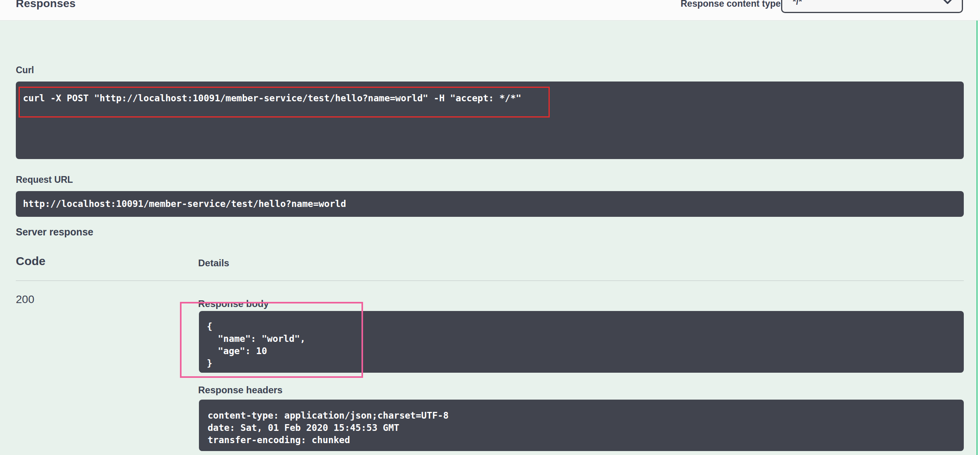 This screenshot has height=455, width=980. What do you see at coordinates (25, 300) in the screenshot?
I see `status-code: 200` at bounding box center [25, 300].